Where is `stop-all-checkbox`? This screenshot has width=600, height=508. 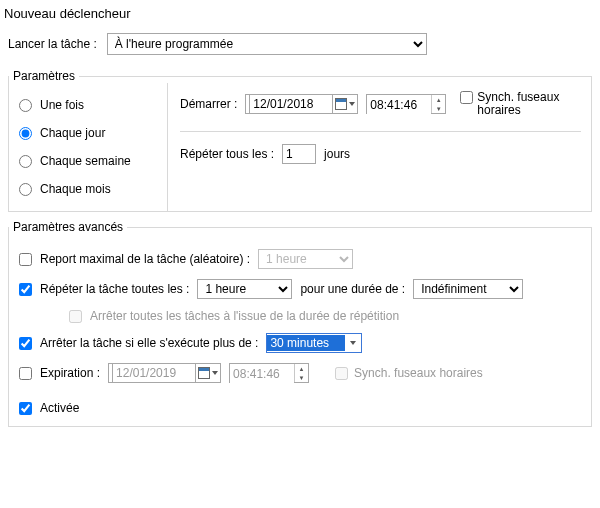
stop-all-checkbox is located at coordinates (76, 316).